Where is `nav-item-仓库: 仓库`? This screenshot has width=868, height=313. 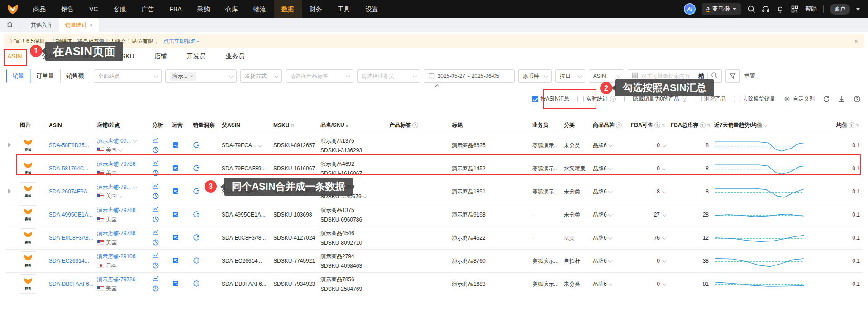 nav-item-仓库: 仓库 is located at coordinates (232, 9).